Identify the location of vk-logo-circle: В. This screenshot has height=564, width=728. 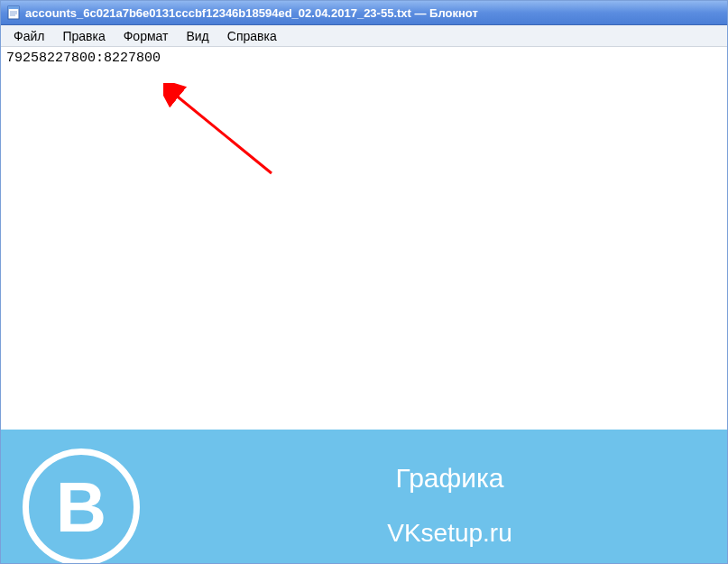
(81, 505).